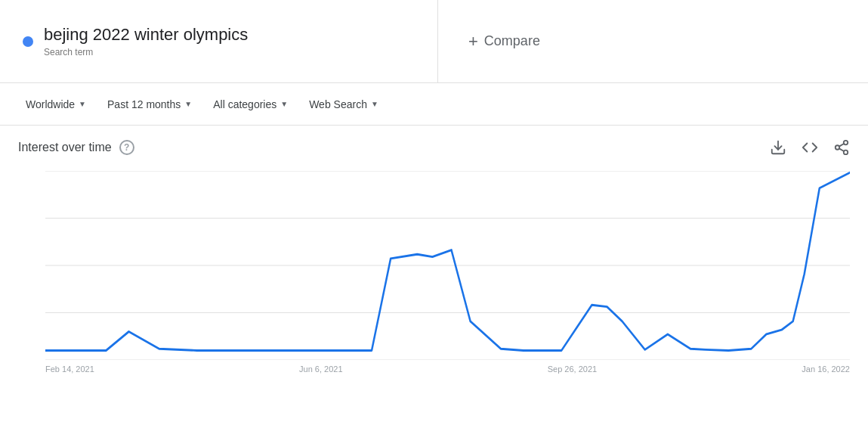 The image size is (868, 425). What do you see at coordinates (76, 147) in the screenshot?
I see `chart-title-group: Interest over time ?` at bounding box center [76, 147].